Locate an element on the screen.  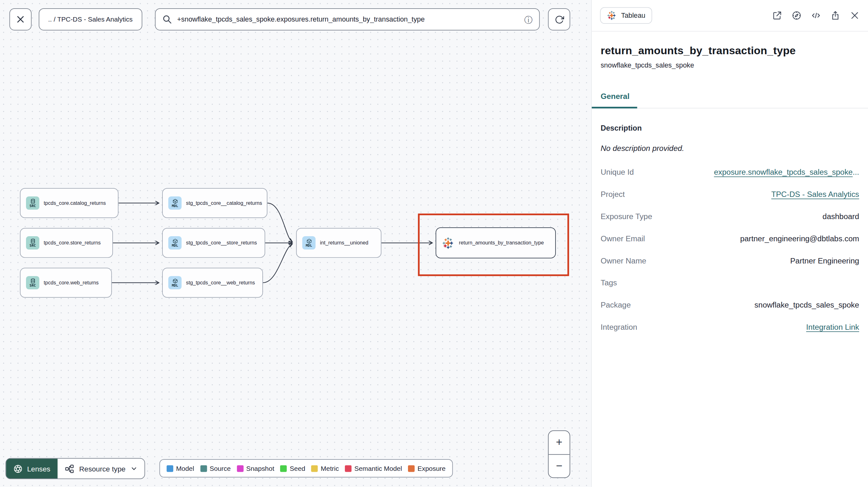
open-in-new-button is located at coordinates (777, 15).